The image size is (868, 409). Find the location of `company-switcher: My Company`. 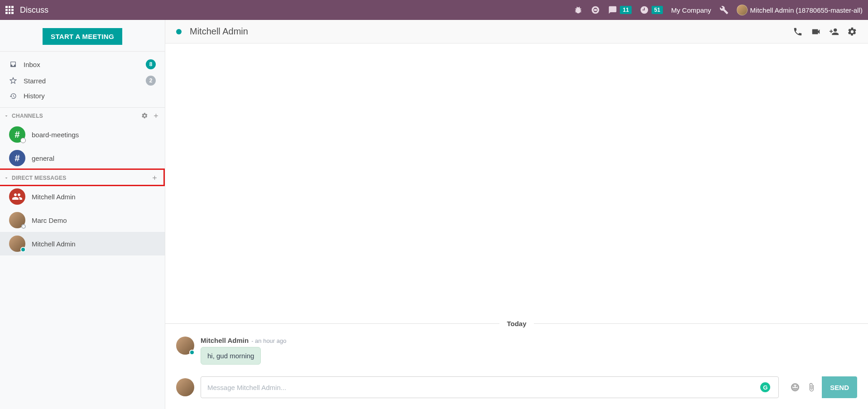

company-switcher: My Company is located at coordinates (691, 10).